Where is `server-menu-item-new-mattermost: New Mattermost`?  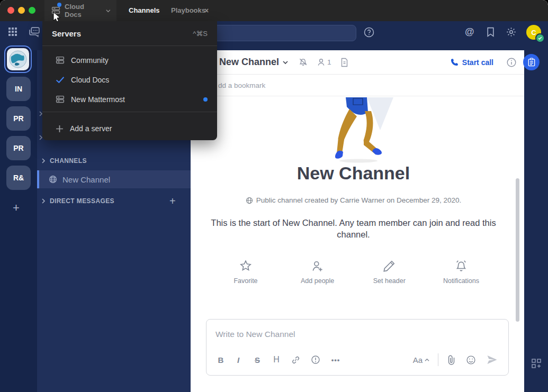
server-menu-item-new-mattermost: New Mattermost is located at coordinates (130, 99).